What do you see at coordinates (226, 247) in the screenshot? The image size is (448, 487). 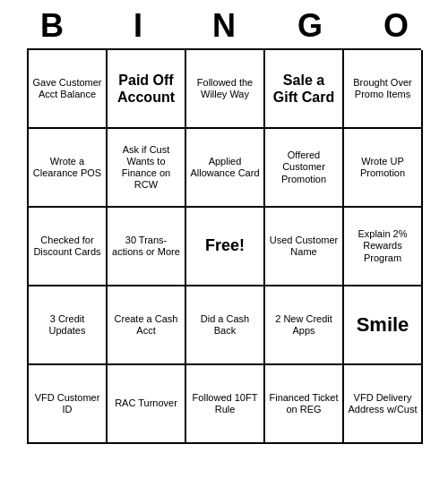 I see `bingo-cell-12: Free!` at bounding box center [226, 247].